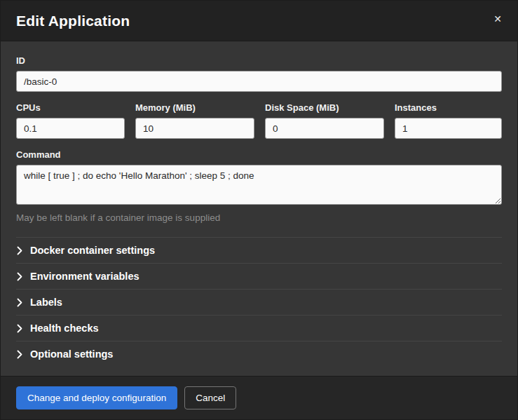  Describe the element at coordinates (210, 398) in the screenshot. I see `cancel-button: Cancel` at that location.